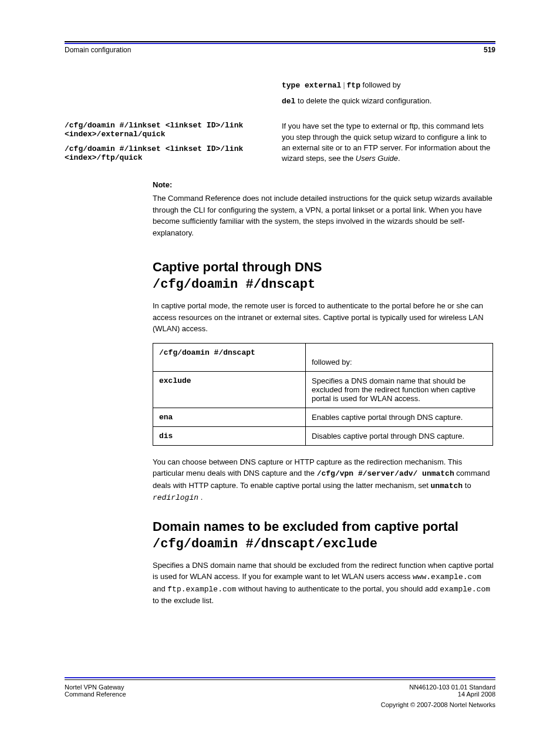  Describe the element at coordinates (183, 600) in the screenshot. I see `excl-p4: to the exclude list.` at that location.